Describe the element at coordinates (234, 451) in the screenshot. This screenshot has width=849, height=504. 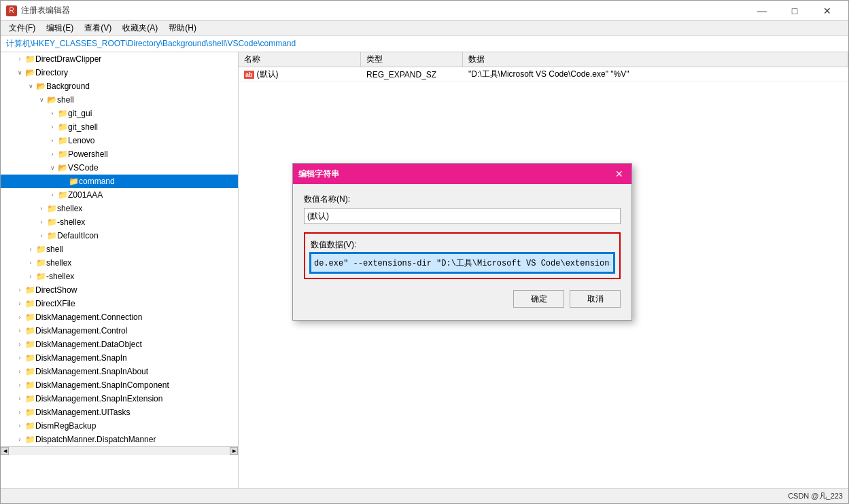
I see `scroll-right-arrow: ▶` at that location.